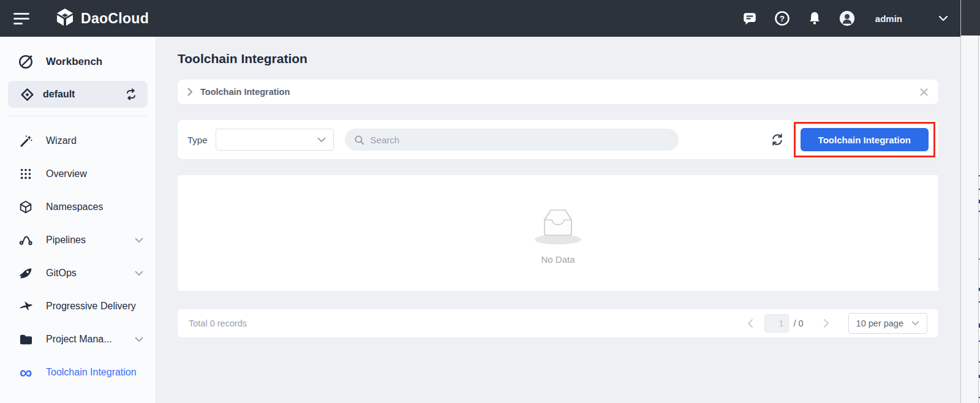  What do you see at coordinates (131, 94) in the screenshot?
I see `switch-workspace-icon` at bounding box center [131, 94].